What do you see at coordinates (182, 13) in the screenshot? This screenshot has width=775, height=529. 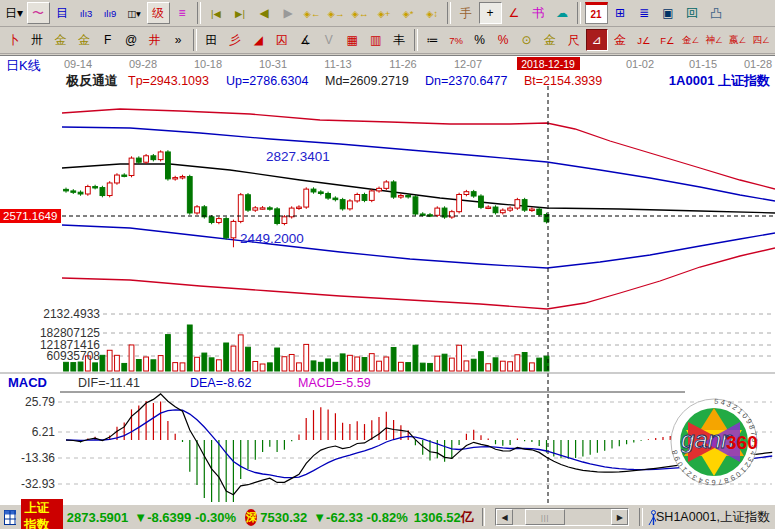 I see `volume-profile-icon: ≡` at bounding box center [182, 13].